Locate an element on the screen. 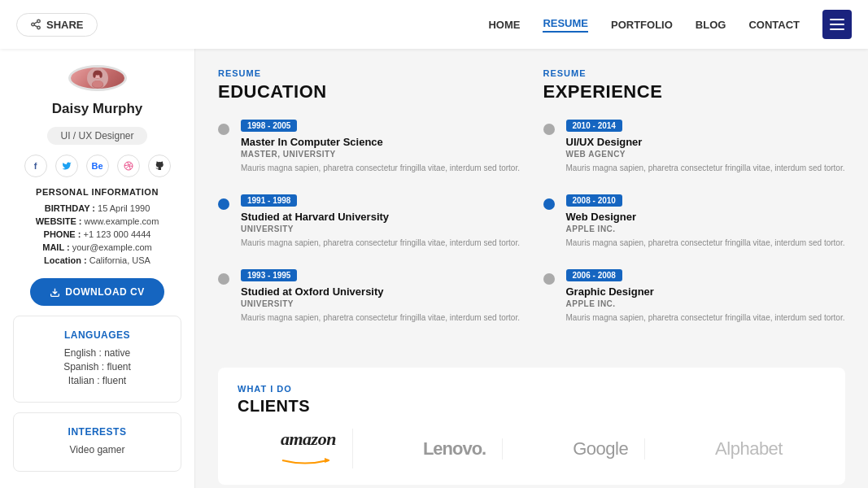 The width and height of the screenshot is (868, 488). timeline-content-3: 1993 - 1995 Studied at Oxford University… is located at coordinates (381, 295).